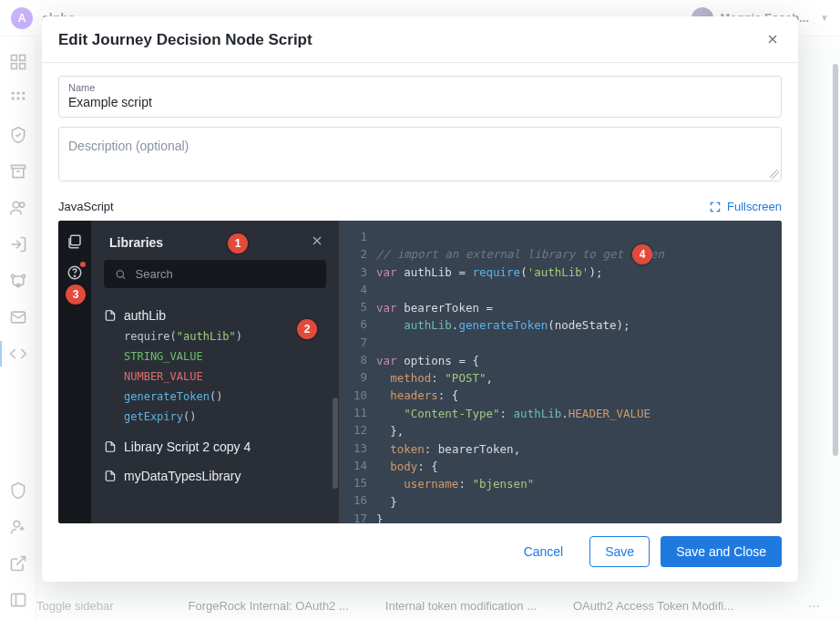  What do you see at coordinates (225, 417) in the screenshot?
I see `lib-member-getexpiry: getExpiry()` at bounding box center [225, 417].